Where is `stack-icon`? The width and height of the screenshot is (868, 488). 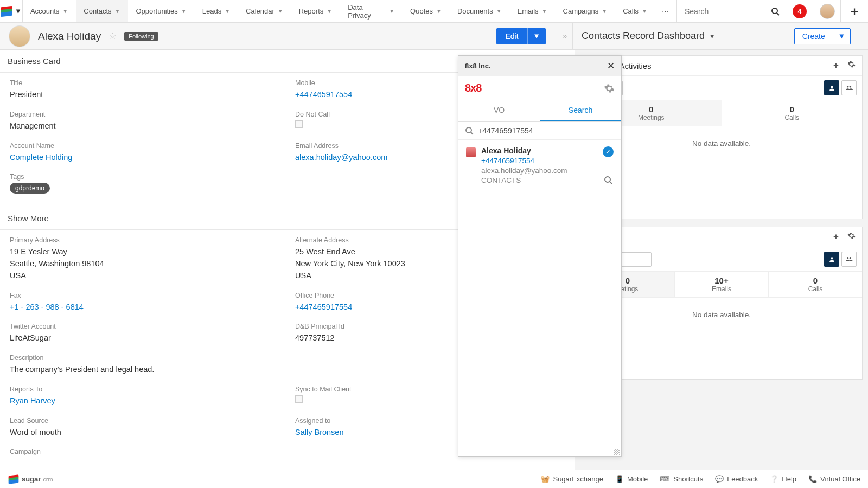
stack-icon is located at coordinates (14, 479).